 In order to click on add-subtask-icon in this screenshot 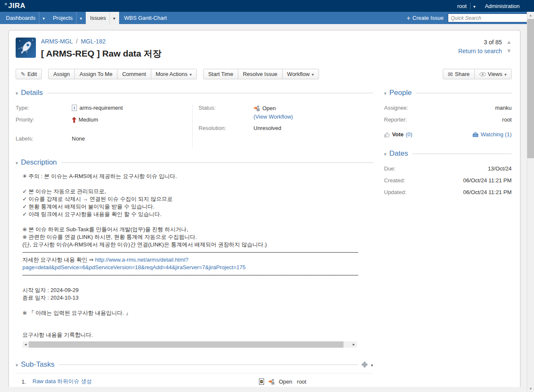, I will do `click(365, 365)`.